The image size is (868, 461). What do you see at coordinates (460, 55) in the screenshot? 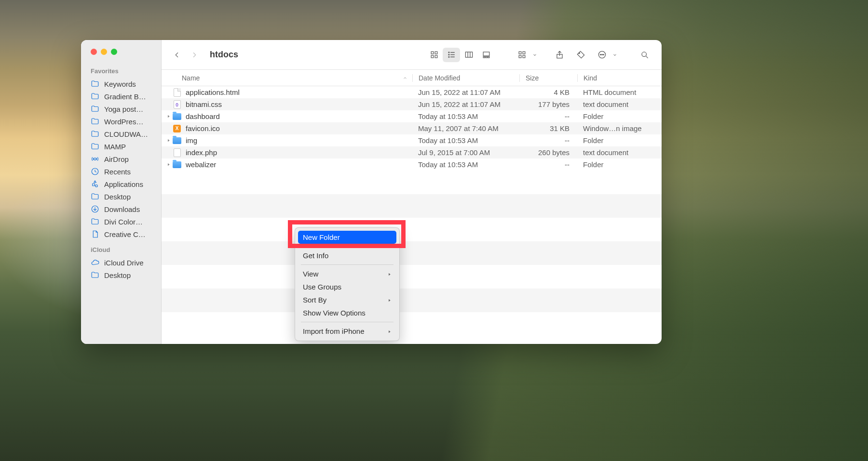
I see `view-switcher` at bounding box center [460, 55].